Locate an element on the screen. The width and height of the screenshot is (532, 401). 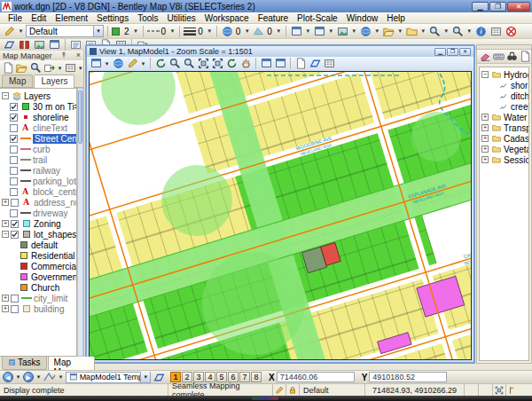
color-dropdown: ▾ is located at coordinates (137, 31).